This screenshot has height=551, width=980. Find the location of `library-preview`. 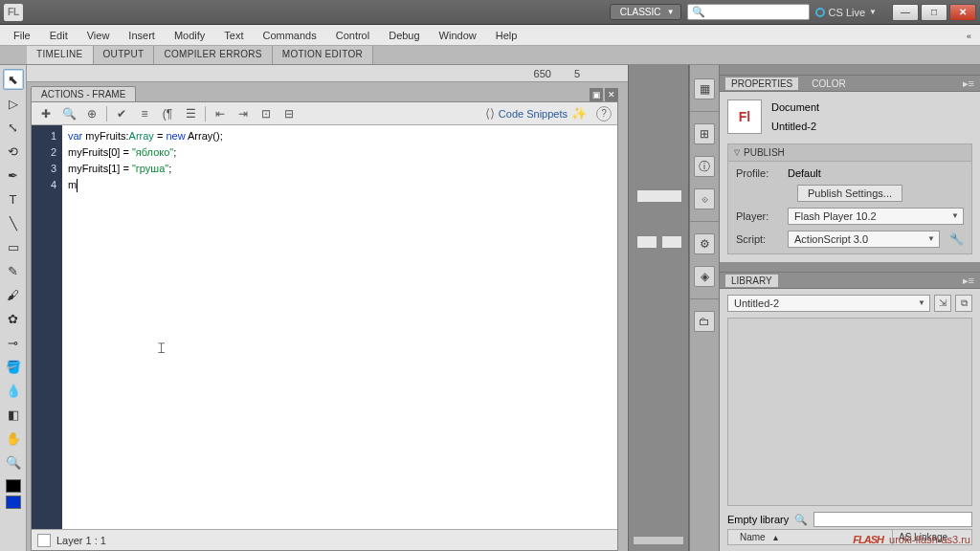

library-preview is located at coordinates (850, 411).